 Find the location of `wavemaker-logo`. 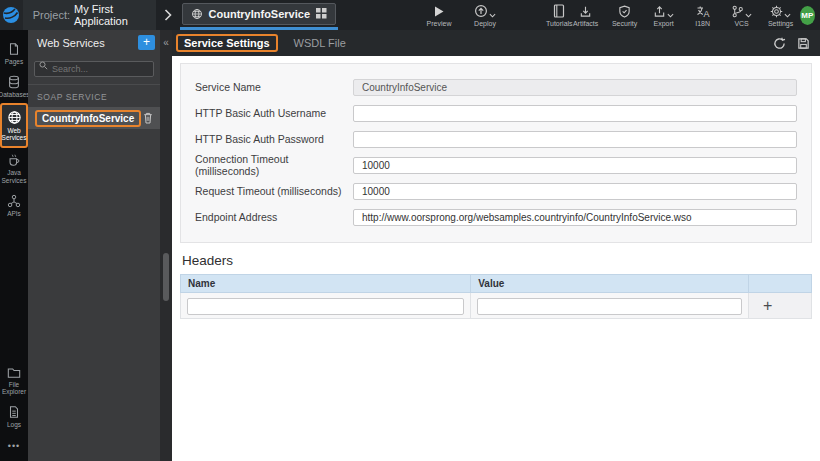

wavemaker-logo is located at coordinates (12, 15).